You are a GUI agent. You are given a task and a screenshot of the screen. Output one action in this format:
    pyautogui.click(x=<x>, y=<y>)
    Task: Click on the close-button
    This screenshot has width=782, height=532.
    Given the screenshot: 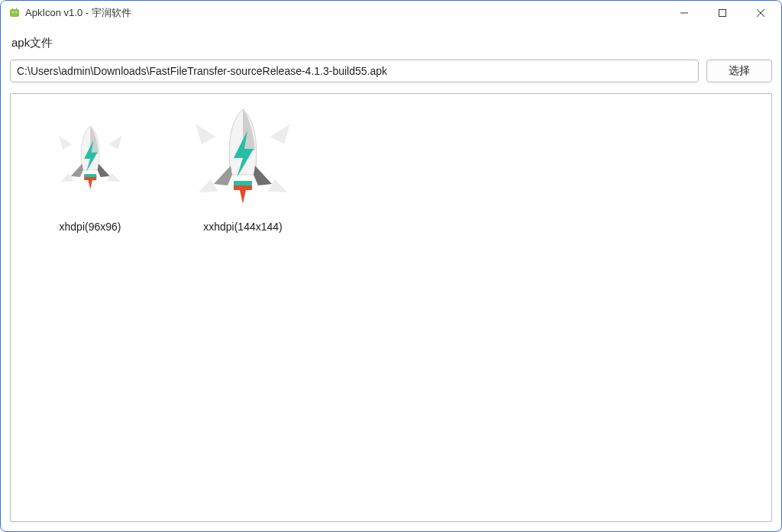 What is the action you would take?
    pyautogui.click(x=761, y=13)
    